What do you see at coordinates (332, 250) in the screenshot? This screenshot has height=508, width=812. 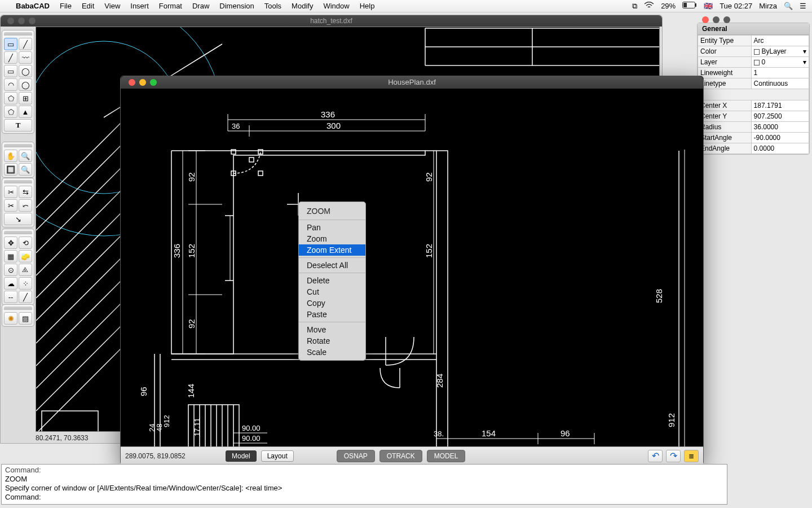 I see `ctx-zoom-extent: Zoom Extent` at bounding box center [332, 250].